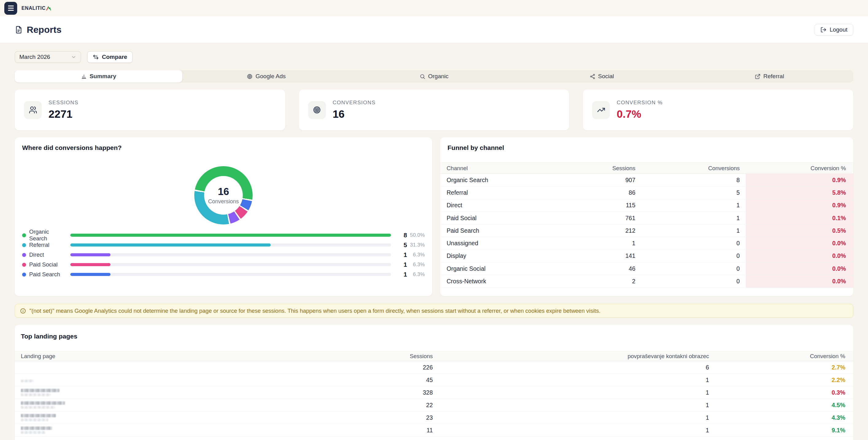  I want to click on table-row: Organic Search90780.9%, so click(647, 180).